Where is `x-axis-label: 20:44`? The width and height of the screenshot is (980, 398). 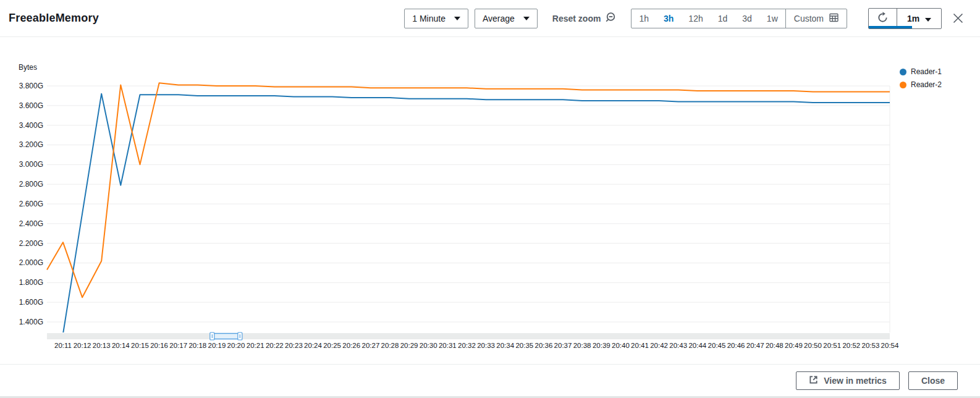
x-axis-label: 20:44 is located at coordinates (697, 345).